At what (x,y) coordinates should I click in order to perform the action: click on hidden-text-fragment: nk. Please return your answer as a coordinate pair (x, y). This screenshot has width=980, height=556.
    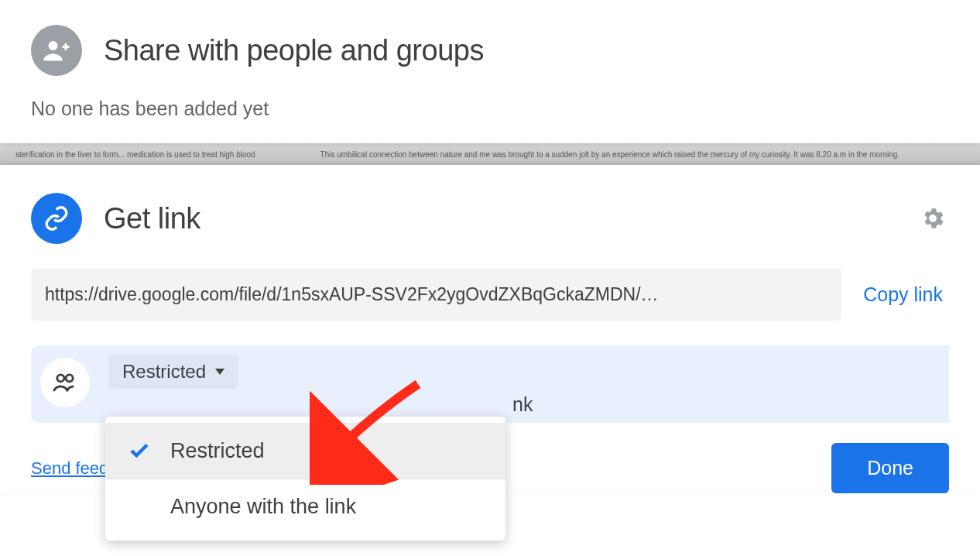
    Looking at the image, I should click on (523, 404).